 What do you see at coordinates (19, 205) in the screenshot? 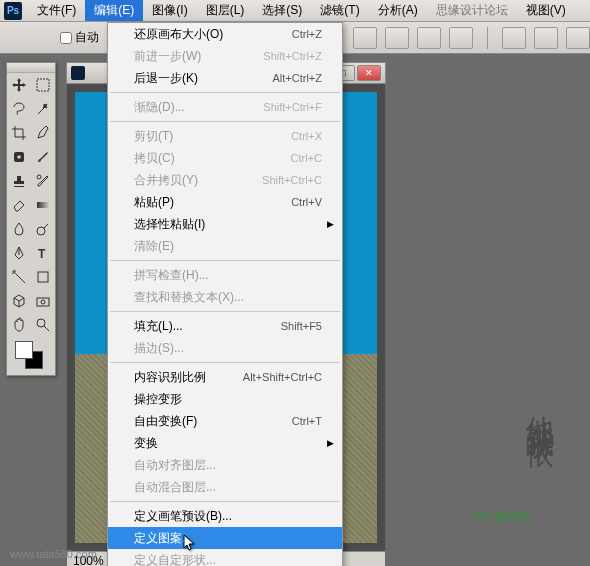
I see `eraser-tool` at bounding box center [19, 205].